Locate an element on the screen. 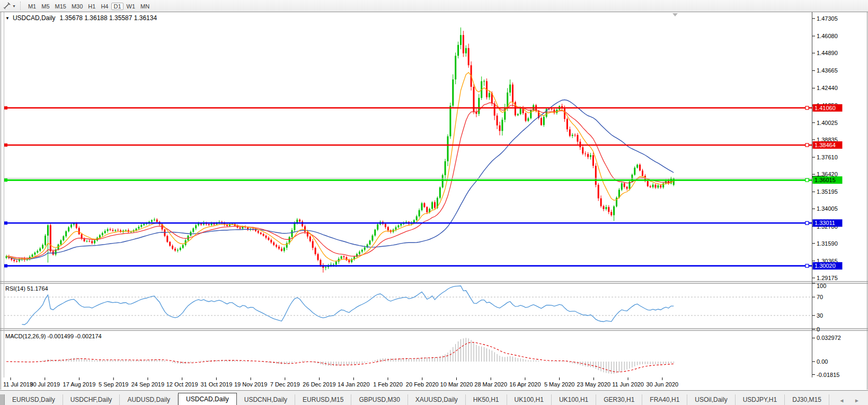 This screenshot has height=405, width=868. chart-symbol-period: USDCAD,Daily is located at coordinates (34, 18).